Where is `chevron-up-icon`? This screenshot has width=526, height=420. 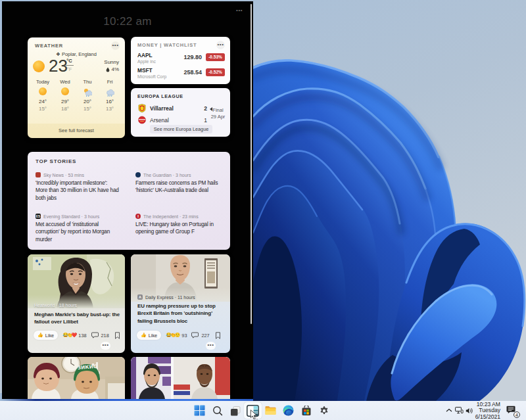 chevron-up-icon is located at coordinates (449, 410).